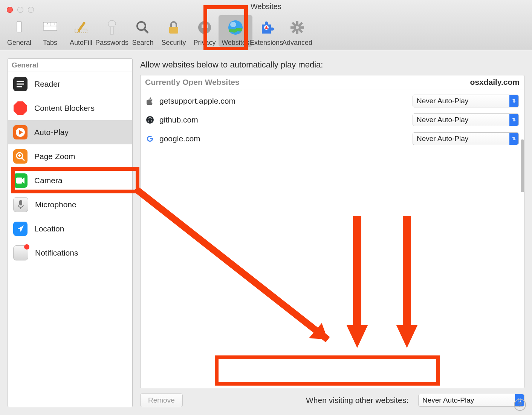 The image size is (532, 415). What do you see at coordinates (235, 43) in the screenshot?
I see `toolbar-websites-label: Websites` at bounding box center [235, 43].